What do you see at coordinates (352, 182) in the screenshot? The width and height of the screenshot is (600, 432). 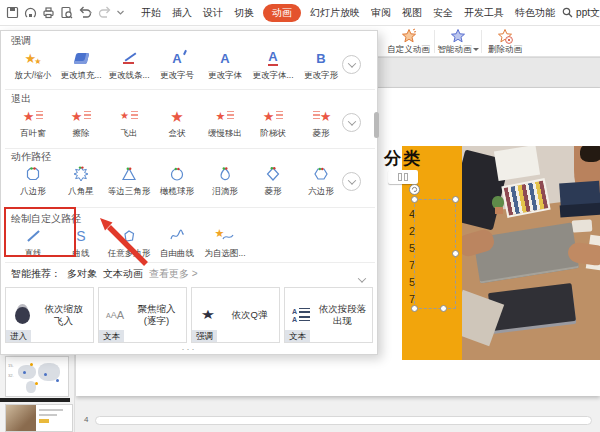 I see `motion-path-expand-button` at bounding box center [352, 182].